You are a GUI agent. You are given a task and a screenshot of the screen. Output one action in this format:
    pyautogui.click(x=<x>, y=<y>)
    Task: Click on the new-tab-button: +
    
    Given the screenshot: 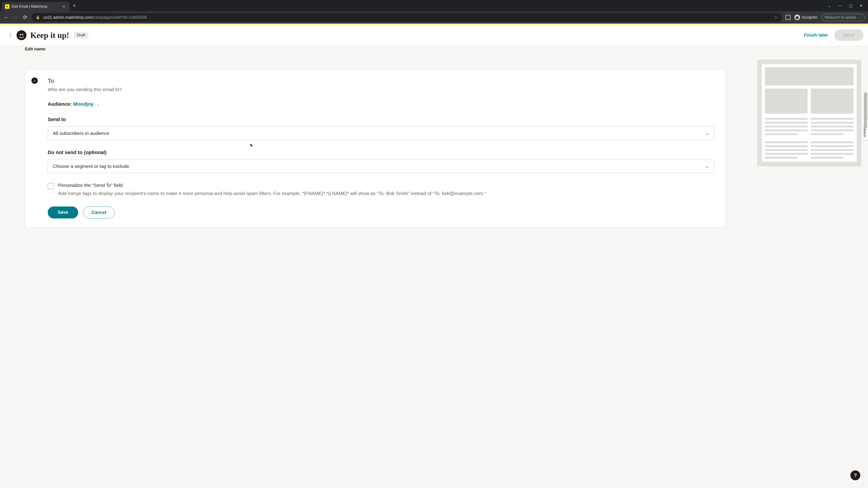 What is the action you would take?
    pyautogui.click(x=74, y=5)
    